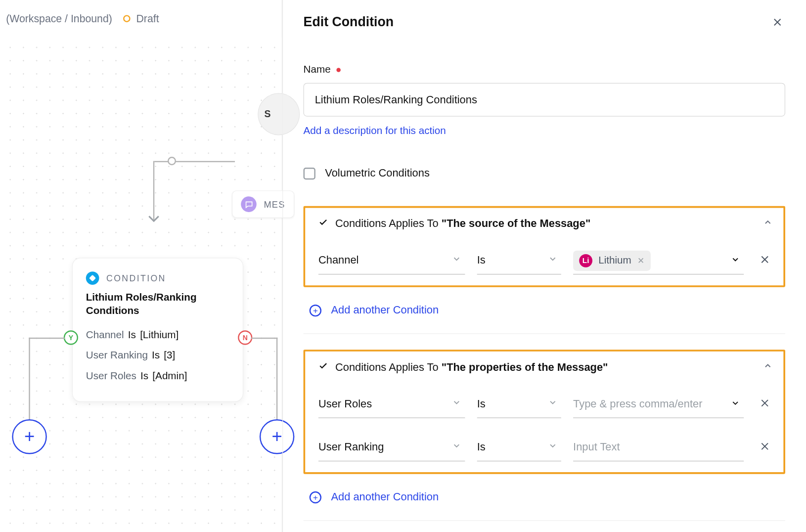 The width and height of the screenshot is (806, 532). Describe the element at coordinates (310, 173) in the screenshot. I see `checkbox-icon` at that location.